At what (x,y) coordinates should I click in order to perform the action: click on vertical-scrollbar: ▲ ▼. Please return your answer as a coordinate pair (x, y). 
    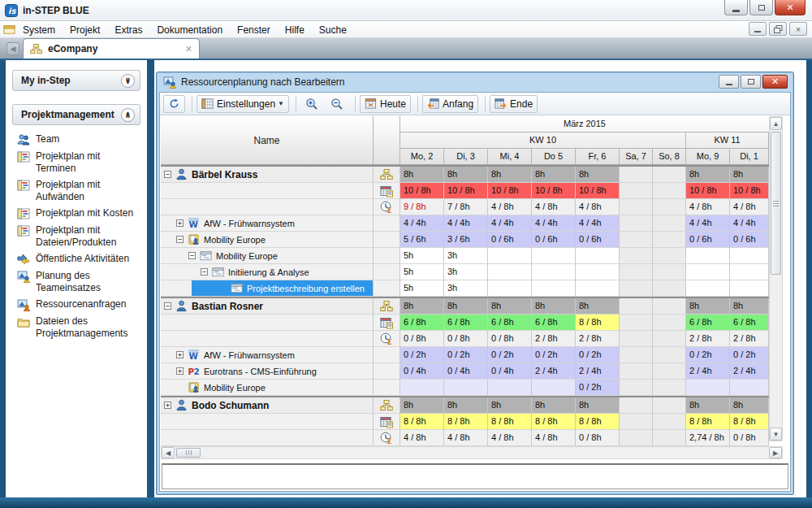
    Looking at the image, I should click on (776, 279).